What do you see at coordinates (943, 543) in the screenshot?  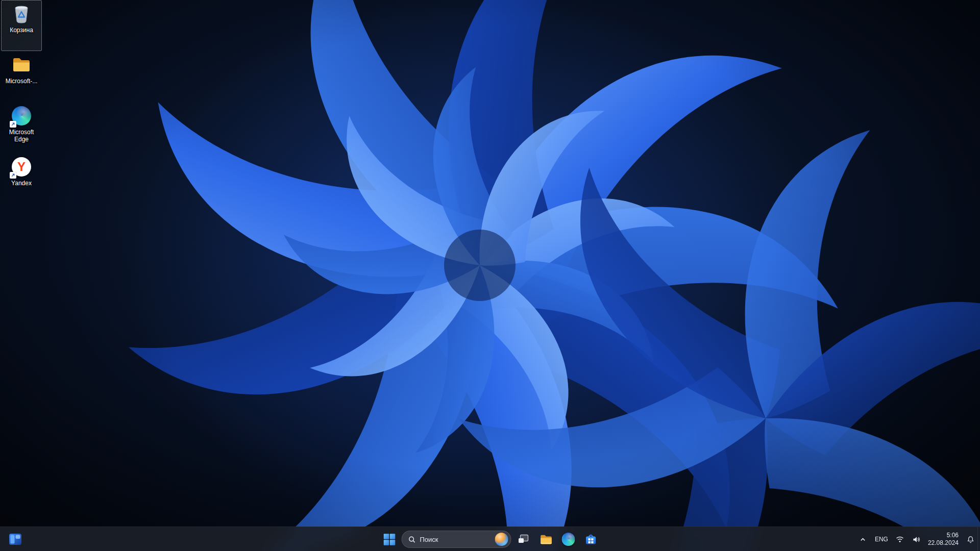 I see `clock-date: 22.08.2024` at bounding box center [943, 543].